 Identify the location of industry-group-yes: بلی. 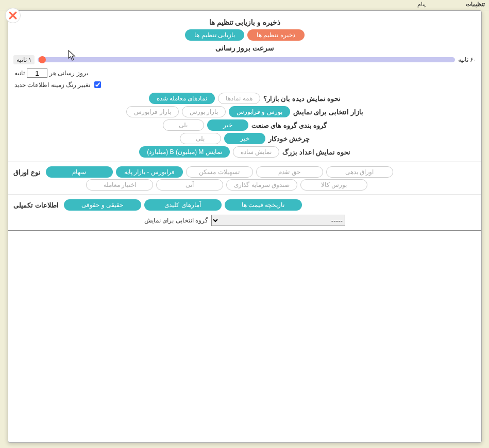
(183, 125).